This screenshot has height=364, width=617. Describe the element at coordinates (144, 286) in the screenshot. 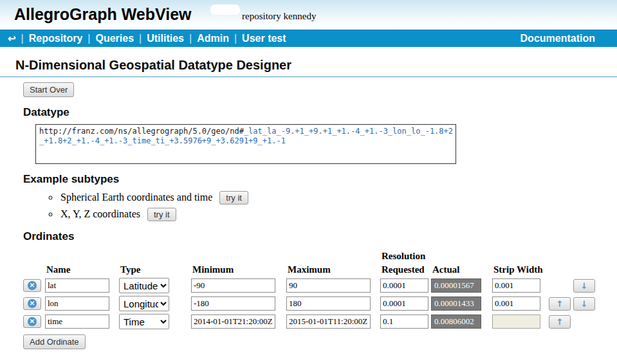

I see `type-select: Latitude` at that location.